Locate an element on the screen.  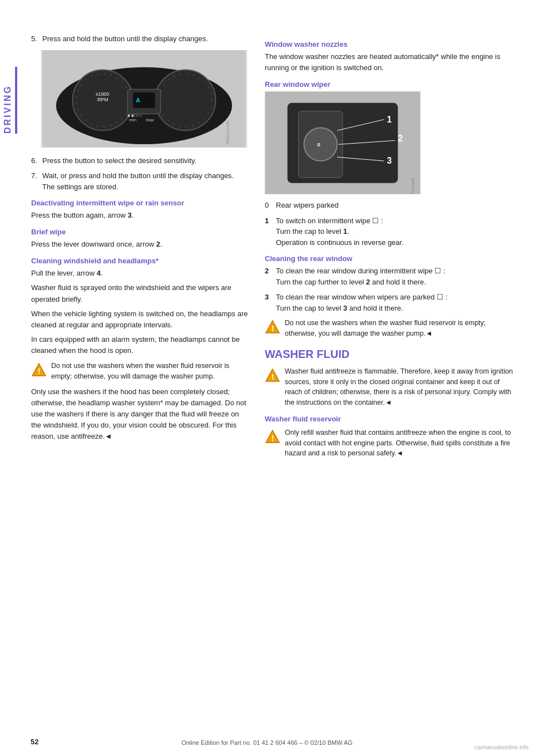
warning-box-reservoir: ! Only refill washer fluid that contains… is located at coordinates (391, 443).